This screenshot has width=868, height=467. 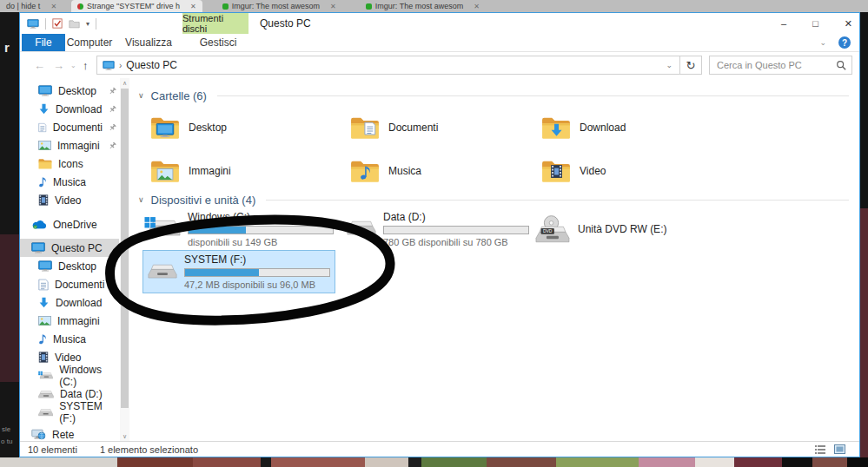 What do you see at coordinates (68, 201) in the screenshot?
I see `sidebar-item-label: Video` at bounding box center [68, 201].